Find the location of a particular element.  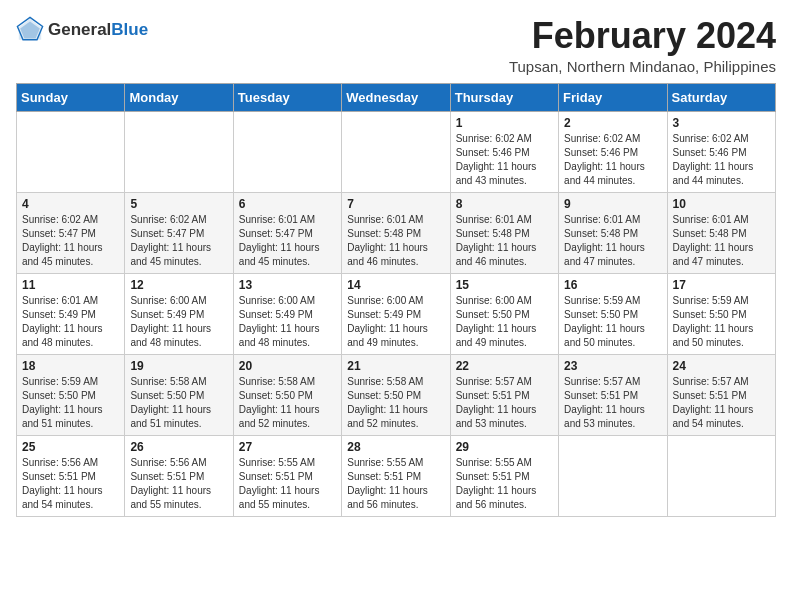

day-number: 12 is located at coordinates (178, 285).